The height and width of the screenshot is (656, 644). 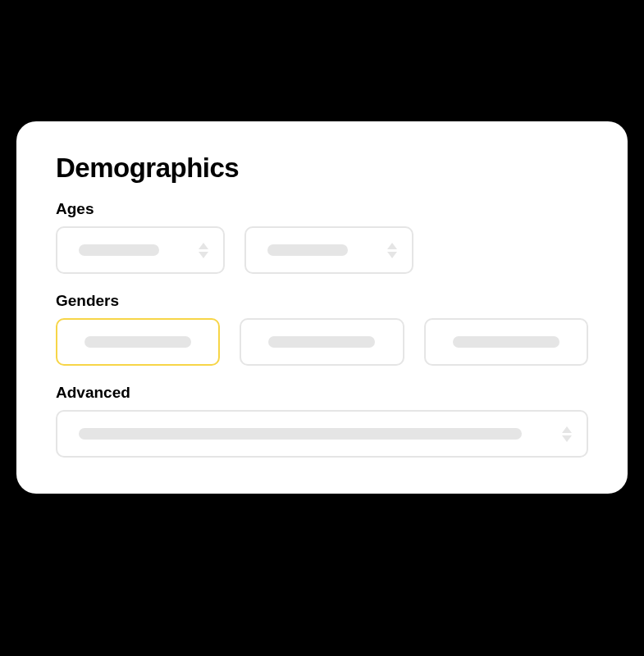 I want to click on genders-row, so click(x=322, y=342).